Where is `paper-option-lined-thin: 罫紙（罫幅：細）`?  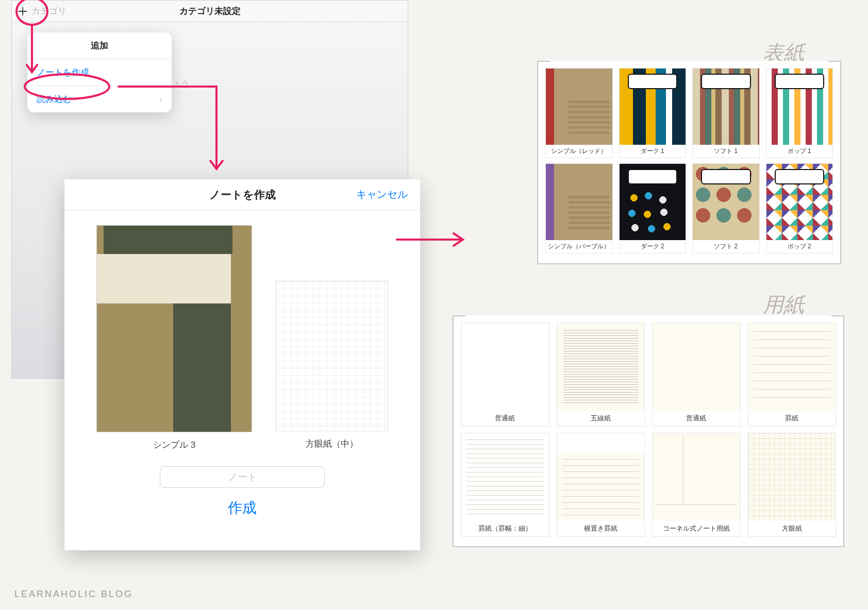 paper-option-lined-thin: 罫紙（罫幅：細） is located at coordinates (505, 485).